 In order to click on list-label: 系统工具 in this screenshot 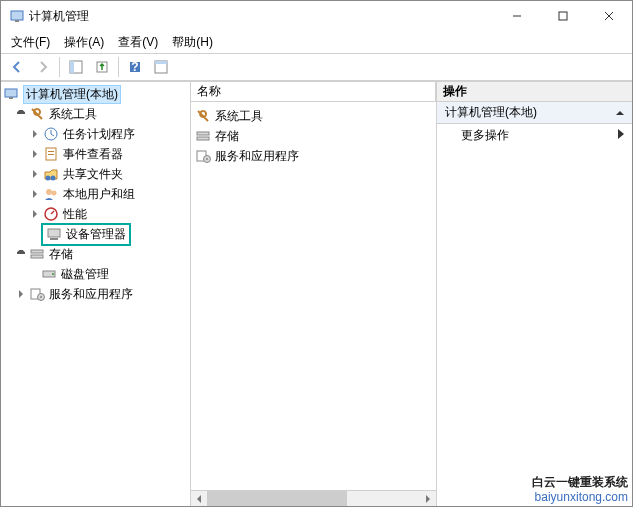, I will do `click(239, 116)`.